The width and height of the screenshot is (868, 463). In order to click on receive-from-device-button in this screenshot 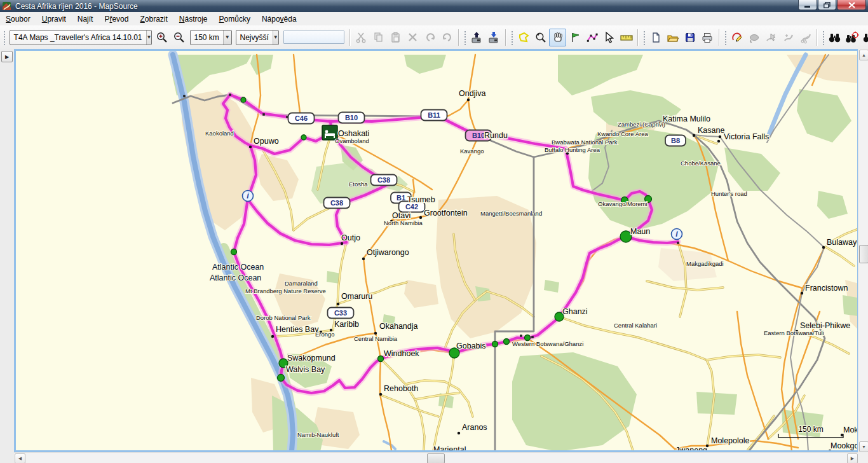, I will do `click(494, 38)`.